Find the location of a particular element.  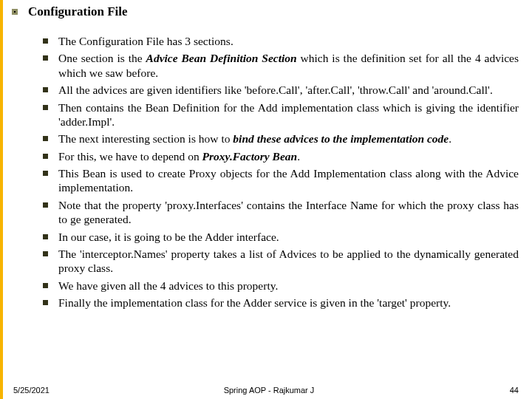

bullet-text: Note that the property 'proxy.Interfaces… is located at coordinates (288, 213).